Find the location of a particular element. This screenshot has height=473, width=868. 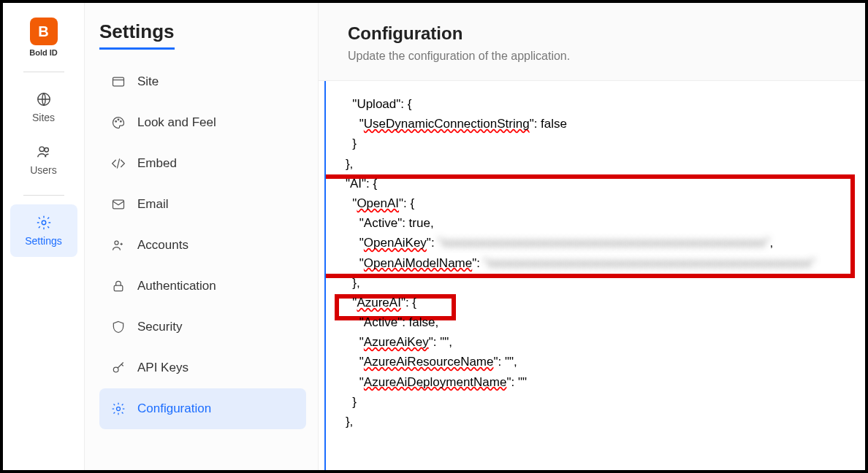

users-icon is located at coordinates (44, 152).